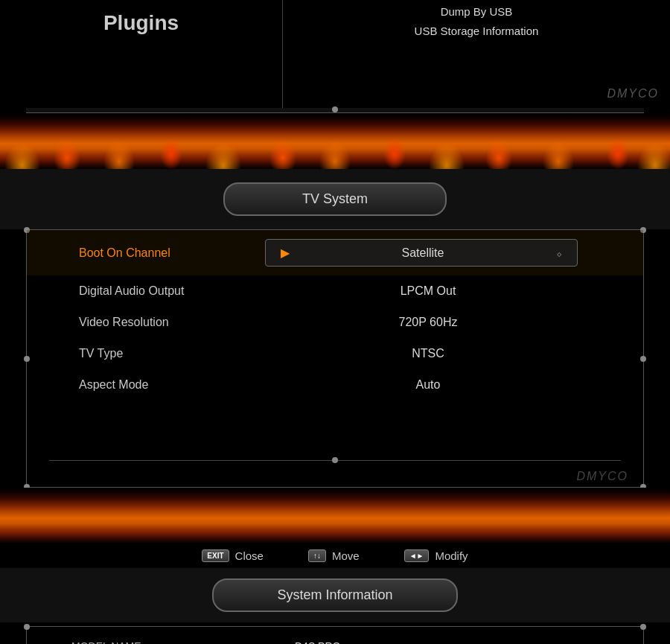 The width and height of the screenshot is (670, 644). What do you see at coordinates (335, 141) in the screenshot?
I see `fire-banner-top` at bounding box center [335, 141].